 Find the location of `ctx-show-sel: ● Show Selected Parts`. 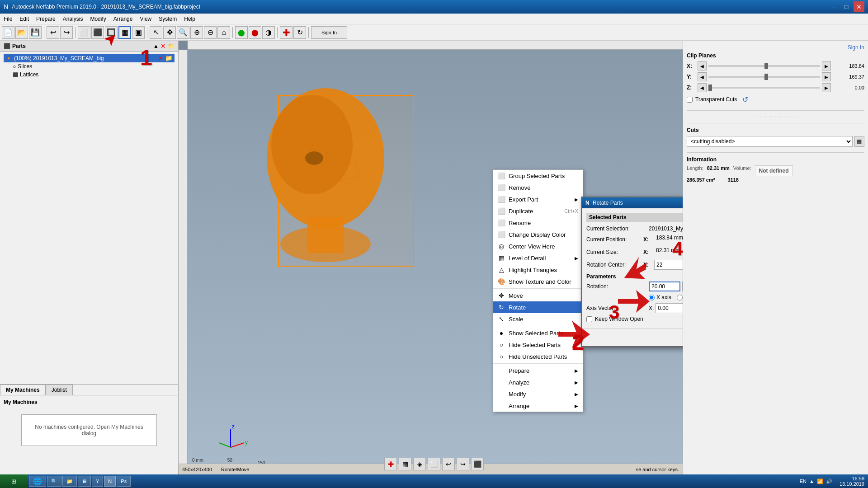

ctx-show-sel: ● Show Selected Parts is located at coordinates (538, 333).